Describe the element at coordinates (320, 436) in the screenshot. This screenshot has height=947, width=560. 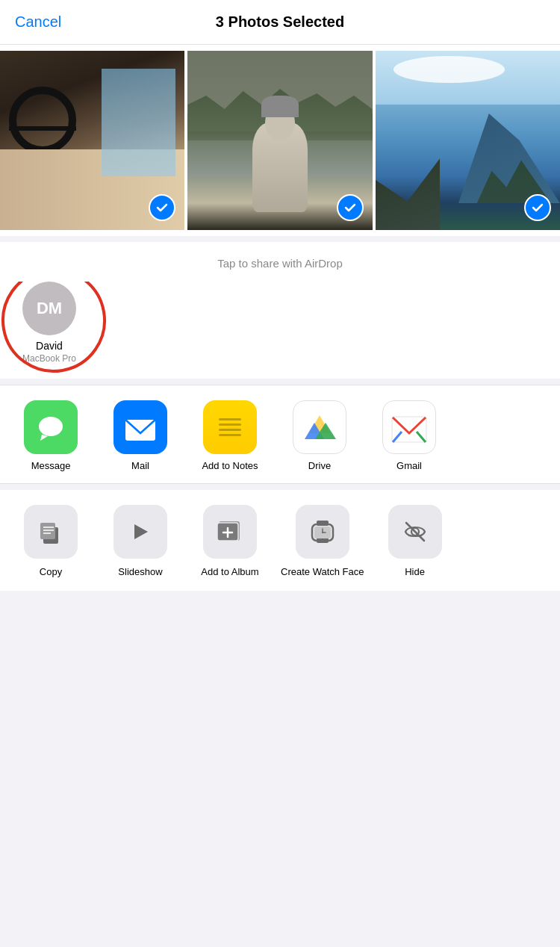
I see `share-app-drive: Drive` at that location.